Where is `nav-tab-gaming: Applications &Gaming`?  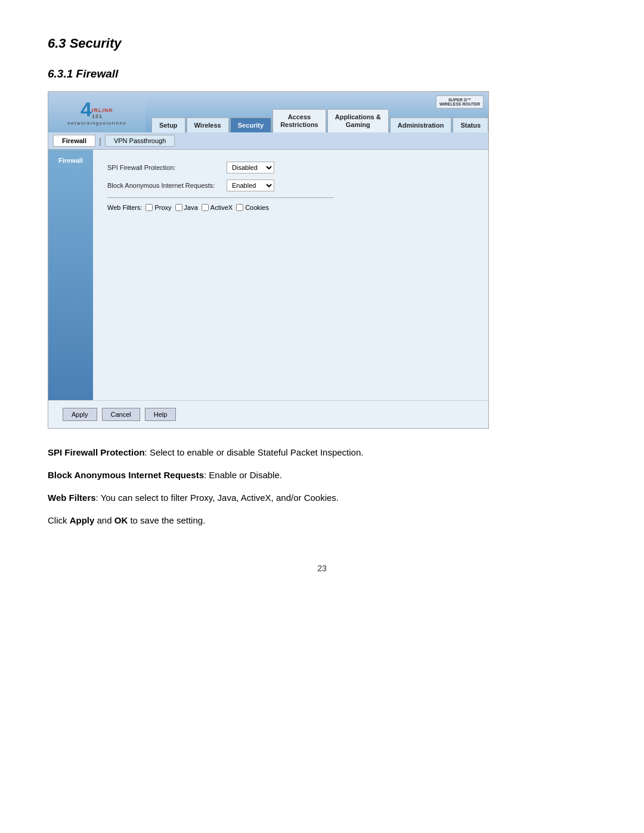 nav-tab-gaming: Applications &Gaming is located at coordinates (358, 120).